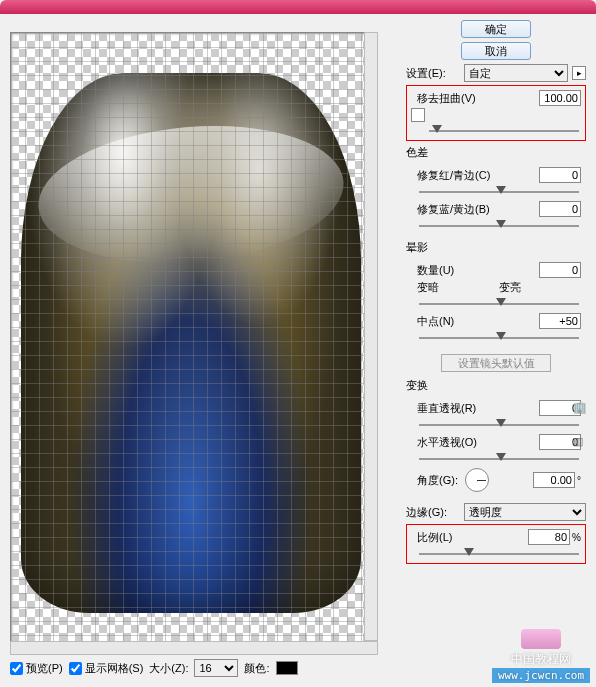 The height and width of the screenshot is (687, 596). What do you see at coordinates (418, 115) in the screenshot?
I see `grid-toggle-icon` at bounding box center [418, 115].